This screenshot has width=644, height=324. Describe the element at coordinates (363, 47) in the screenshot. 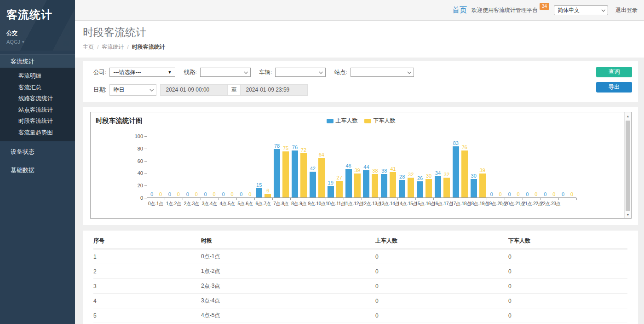

I see `breadcrumb: 主页/客流统计/时段客流统计` at that location.